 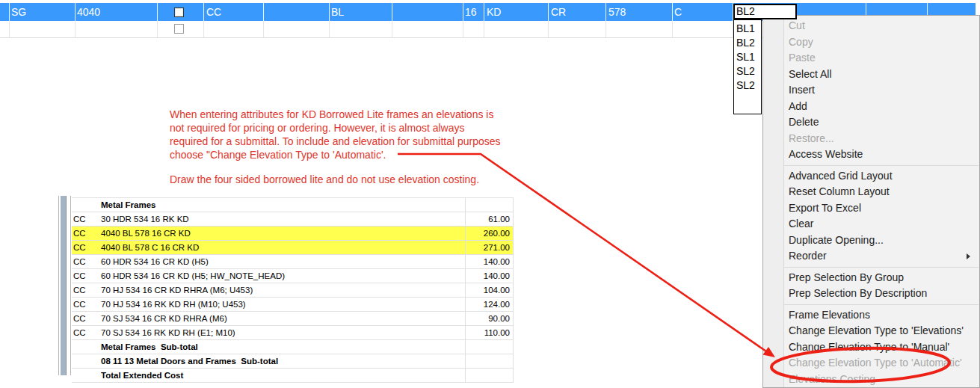 What do you see at coordinates (292, 233) in the screenshot?
I see `report-row-highlighted: CC 4040 BL 578 16 CR KD 260.00` at bounding box center [292, 233].